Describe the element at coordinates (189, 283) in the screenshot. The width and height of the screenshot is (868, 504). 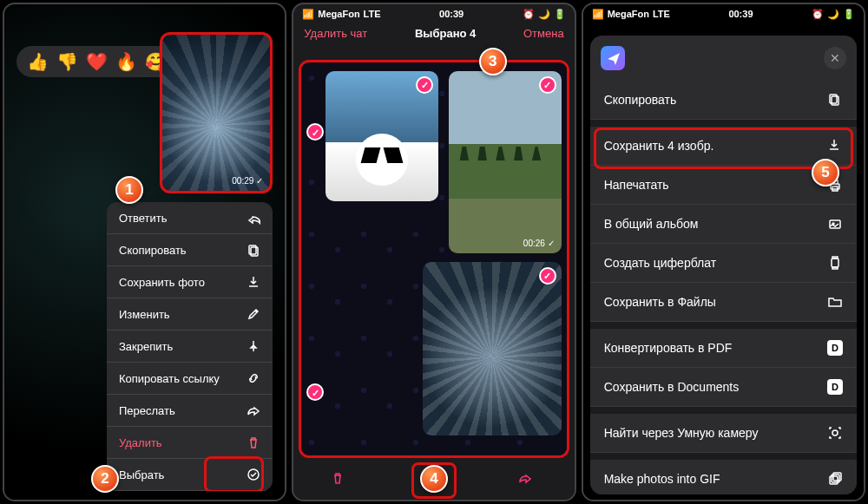
I see `menu-save-photo: Сохранить фото` at that location.